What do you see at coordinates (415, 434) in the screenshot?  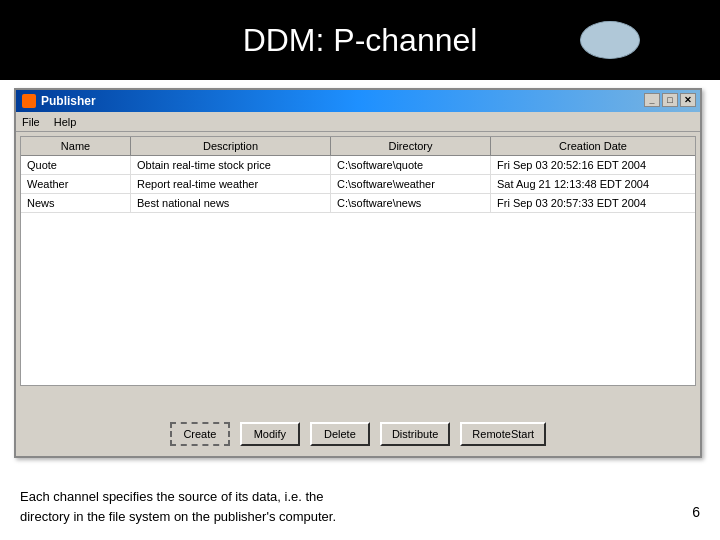 I see `distribute-button: Distribute` at bounding box center [415, 434].